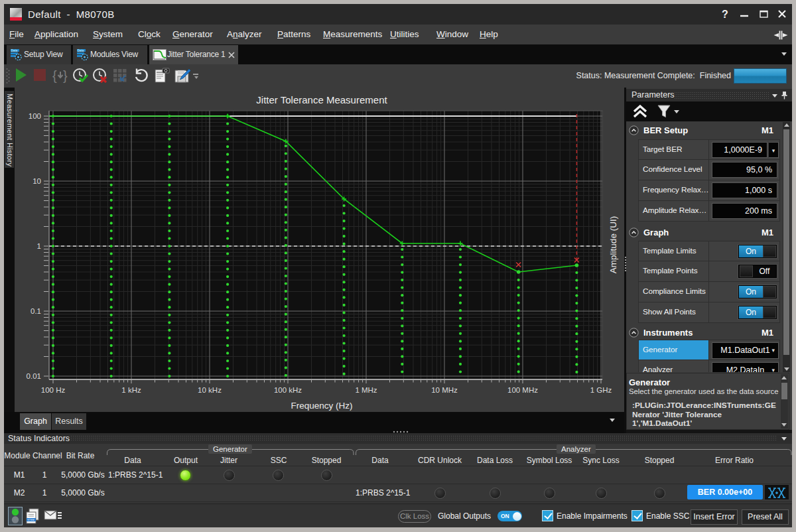 The image size is (796, 532). What do you see at coordinates (131, 390) in the screenshot?
I see `svg-text: 1 kHz` at bounding box center [131, 390].